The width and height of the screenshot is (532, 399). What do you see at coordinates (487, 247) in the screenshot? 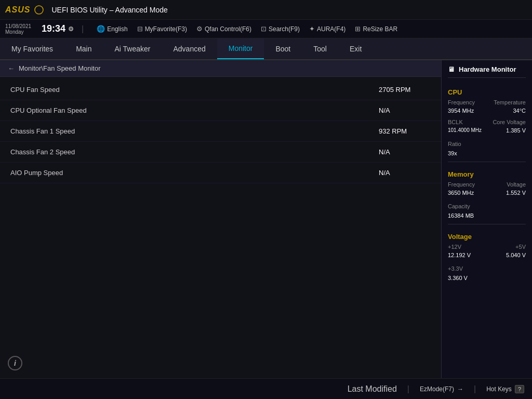
I see `hw-voltage-12-5-row: +12V +5V` at bounding box center [487, 247].